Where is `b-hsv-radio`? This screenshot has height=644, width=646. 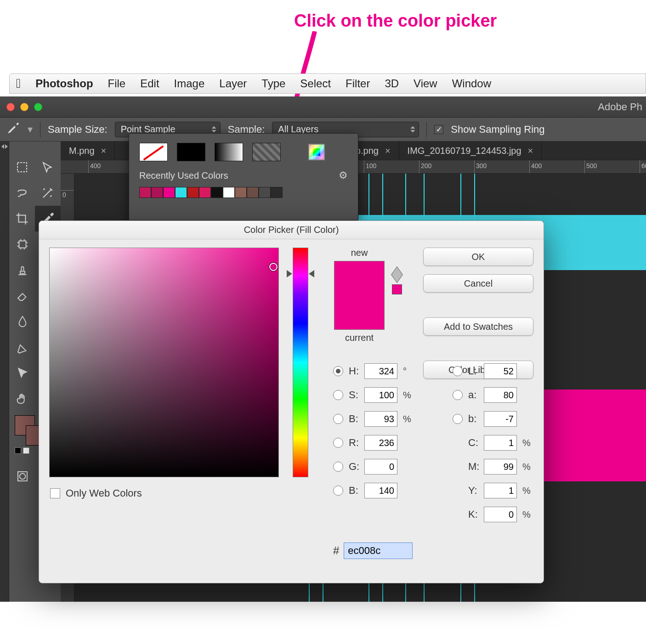
b-hsv-radio is located at coordinates (338, 419).